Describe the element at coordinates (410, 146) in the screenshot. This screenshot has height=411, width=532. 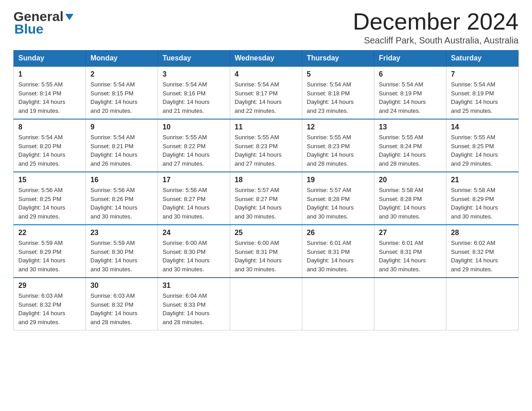
I see `table-row: 13 Sunrise: 5:55 AM Sunset: 8:24 PM Dayl…` at that location.